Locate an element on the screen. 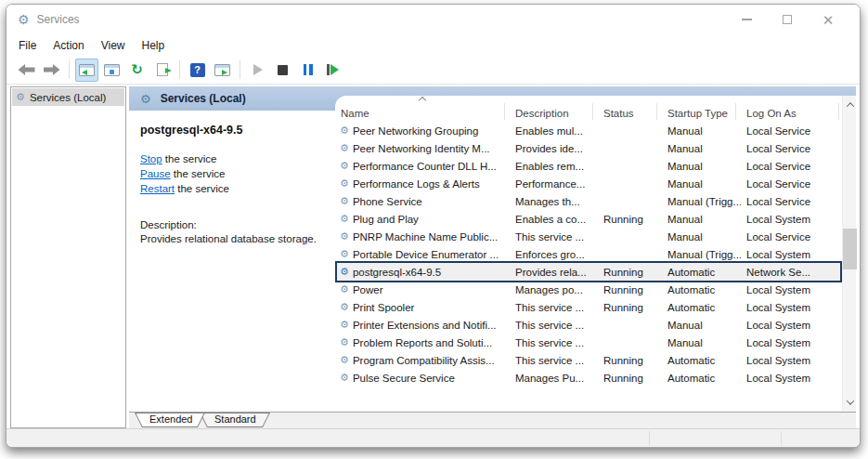 This screenshot has width=868, height=459. close-button: ✕ is located at coordinates (828, 20).